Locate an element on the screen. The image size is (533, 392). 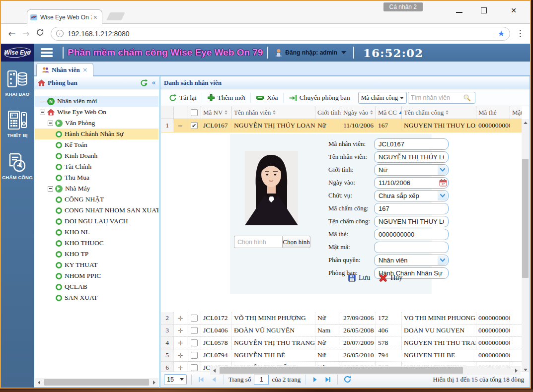
sidebar-item-khai-bao: KHAI BÁO is located at coordinates (17, 79).